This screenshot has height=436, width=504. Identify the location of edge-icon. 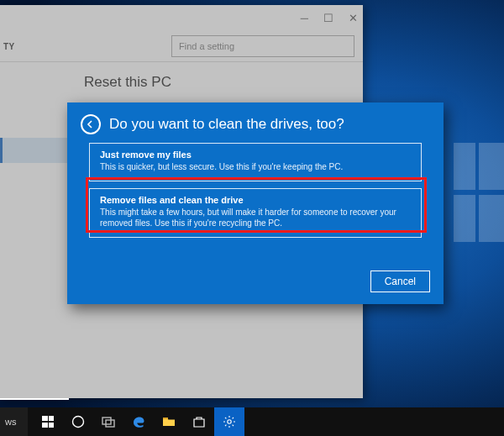
(139, 422).